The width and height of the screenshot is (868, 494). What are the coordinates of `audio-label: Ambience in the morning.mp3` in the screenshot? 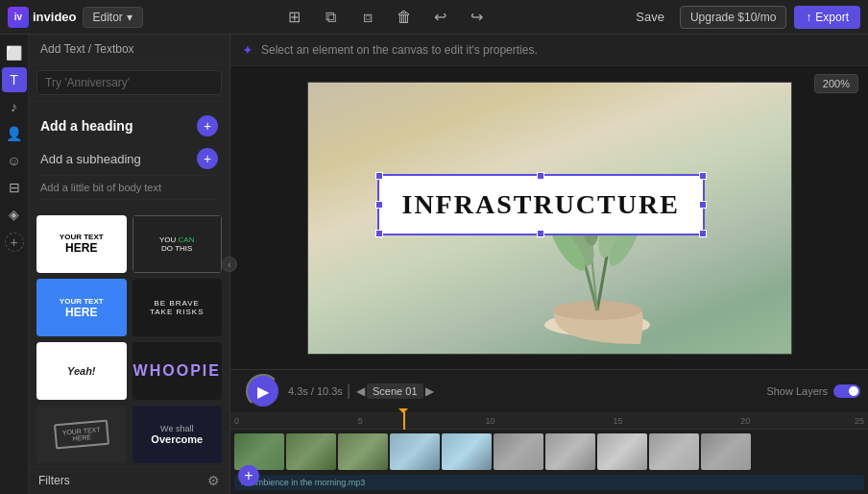 It's located at (308, 482).